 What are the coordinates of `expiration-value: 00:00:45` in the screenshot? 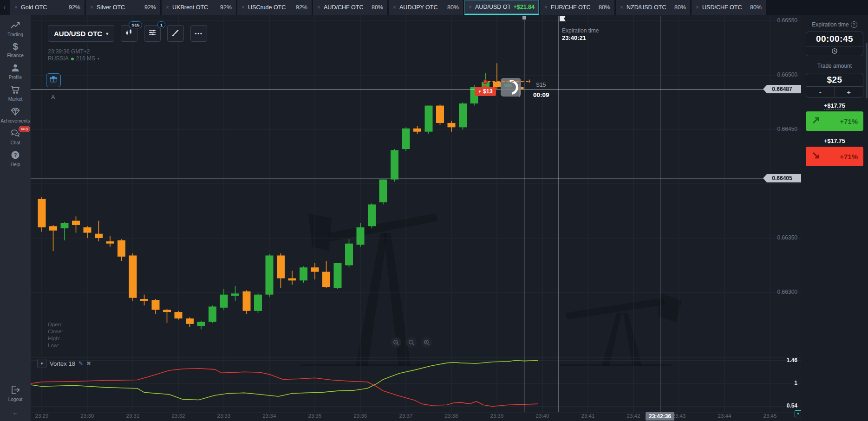 It's located at (835, 39).